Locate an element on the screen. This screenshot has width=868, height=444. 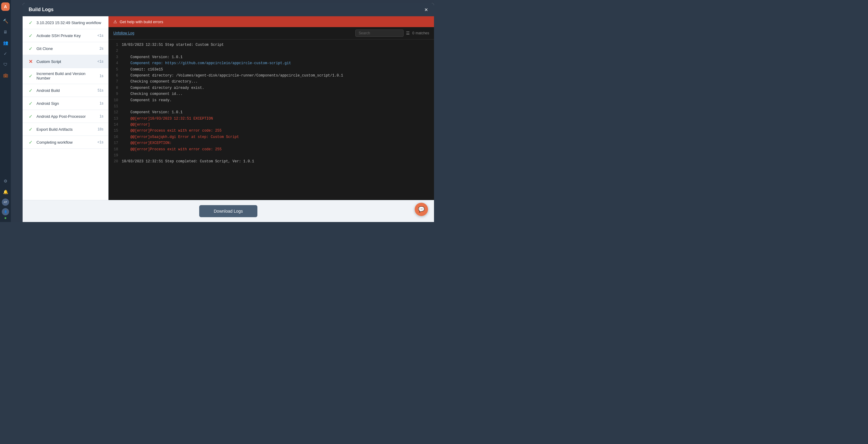
log-line: 9 Checking component id... is located at coordinates (271, 94).